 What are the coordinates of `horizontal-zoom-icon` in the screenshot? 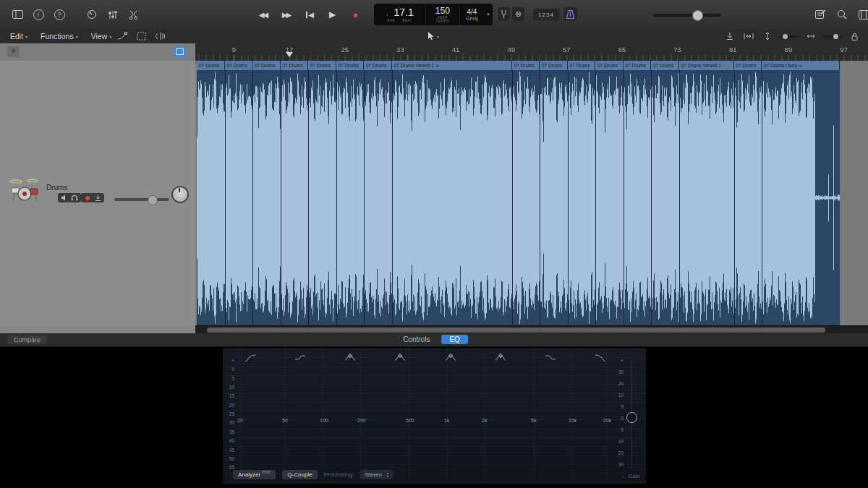 It's located at (811, 36).